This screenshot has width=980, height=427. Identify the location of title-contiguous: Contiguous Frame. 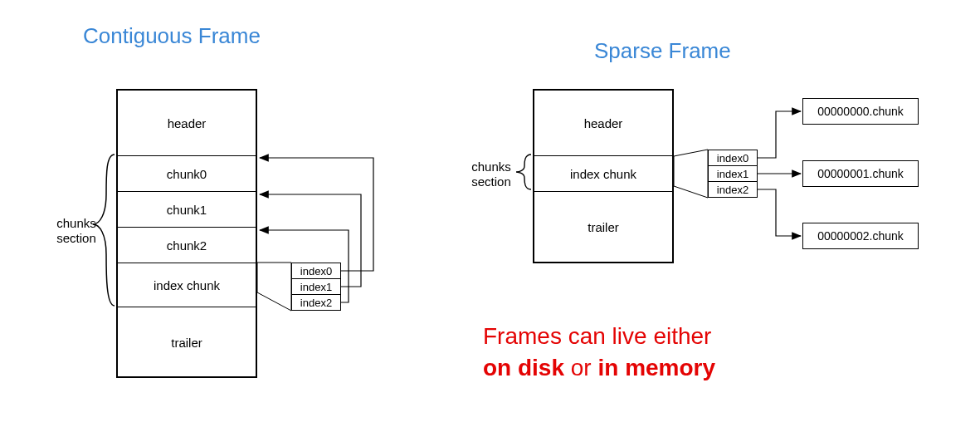
(172, 37).